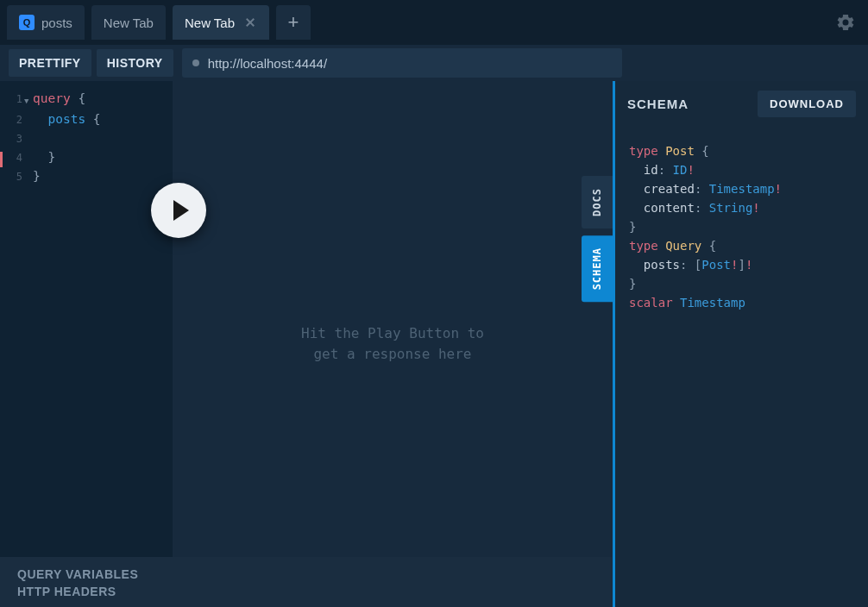 This screenshot has height=607, width=868. I want to click on play-button, so click(179, 210).